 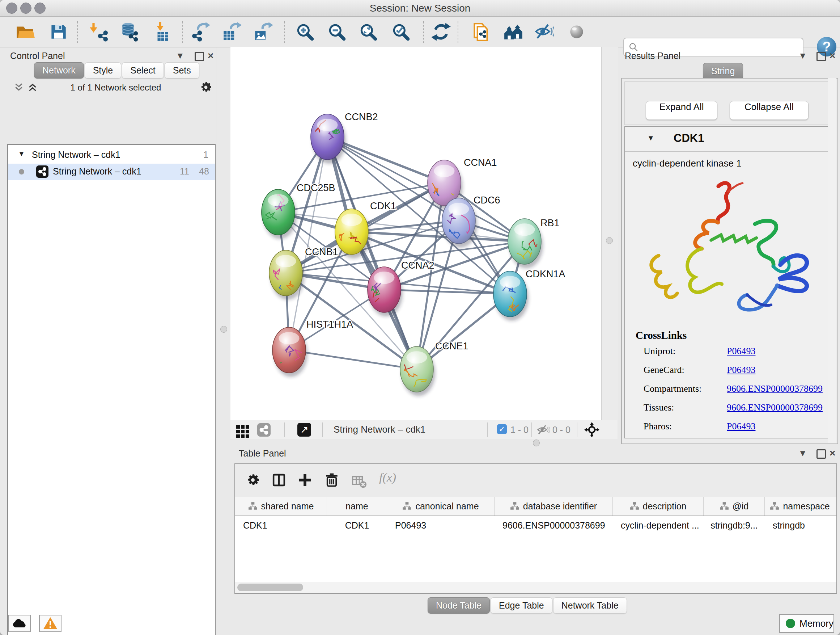 I want to click on delete-icon, so click(x=332, y=480).